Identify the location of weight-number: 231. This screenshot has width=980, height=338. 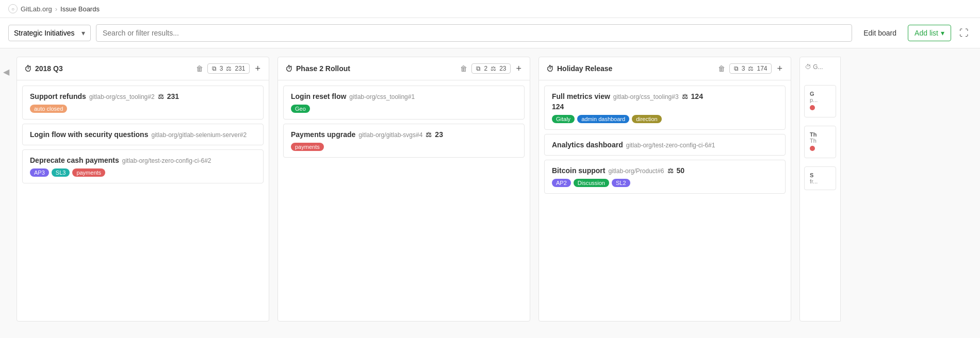
(173, 96).